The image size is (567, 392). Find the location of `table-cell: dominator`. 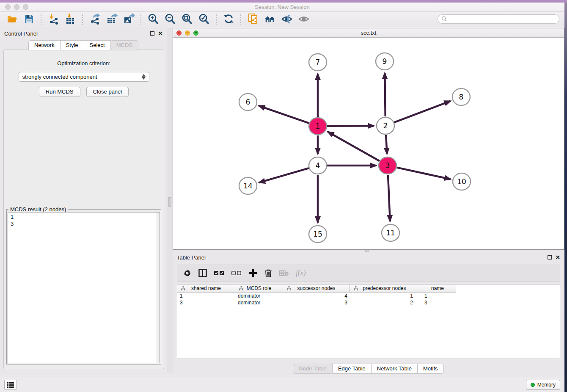

table-cell: dominator is located at coordinates (259, 303).